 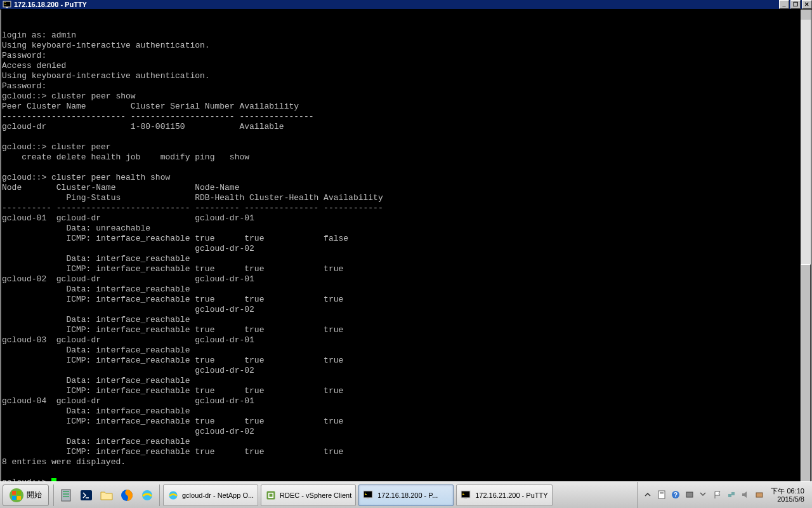 I want to click on tray-chevron-icon, so click(x=648, y=495).